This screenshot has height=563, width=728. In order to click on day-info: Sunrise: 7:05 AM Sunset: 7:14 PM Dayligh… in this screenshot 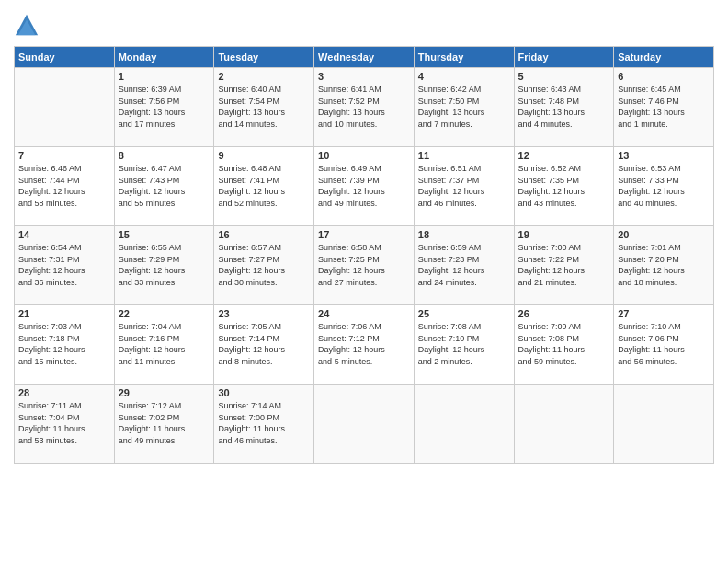, I will do `click(264, 344)`.